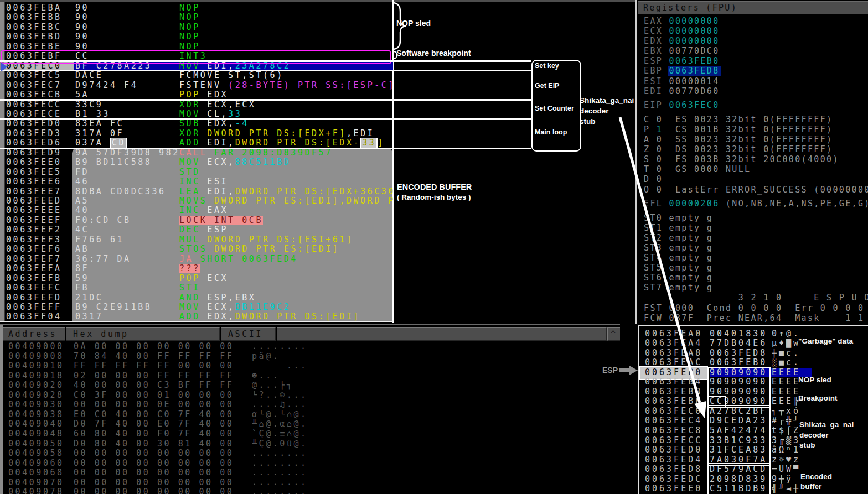 This screenshot has height=494, width=868. What do you see at coordinates (826, 341) in the screenshot?
I see `stack-annotation-label: "Garbage" data` at bounding box center [826, 341].